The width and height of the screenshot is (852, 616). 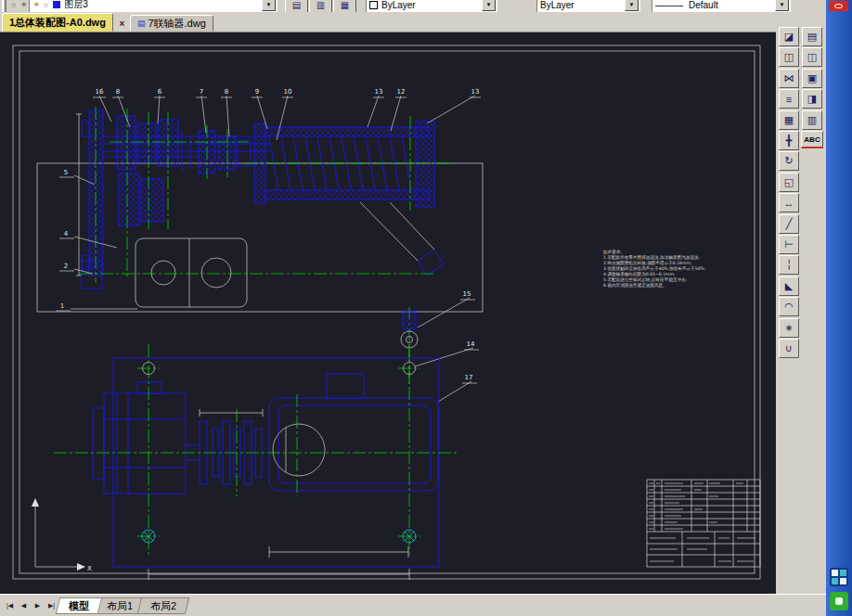 What do you see at coordinates (172, 23) in the screenshot?
I see `file-tab-coupling: ▤ 7联轴器.dwg` at bounding box center [172, 23].